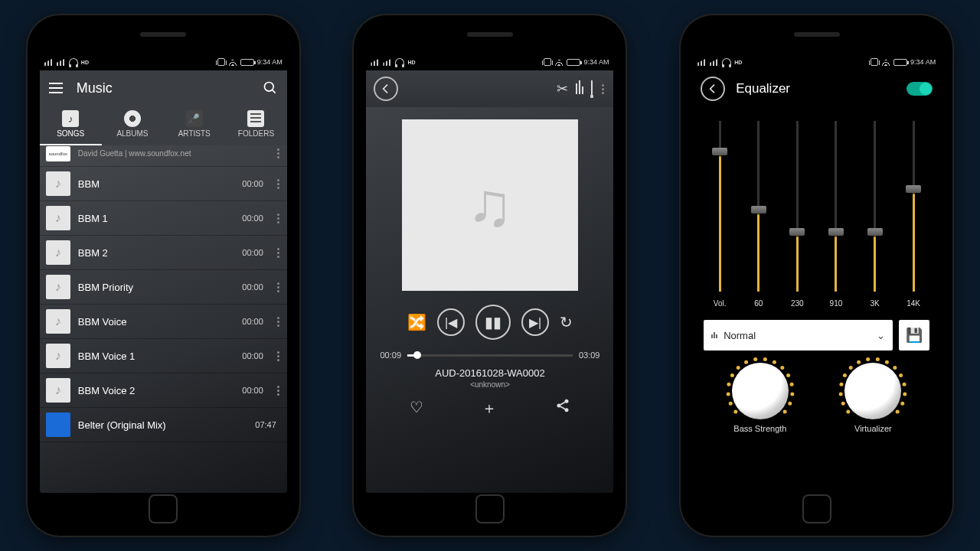  Describe the element at coordinates (416, 409) in the screenshot. I see `favorite-icon: ♡` at that location.